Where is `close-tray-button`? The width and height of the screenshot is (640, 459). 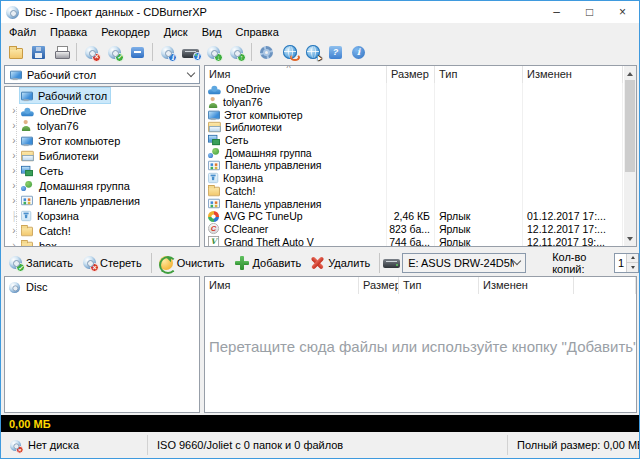
close-tray-button is located at coordinates (138, 52).